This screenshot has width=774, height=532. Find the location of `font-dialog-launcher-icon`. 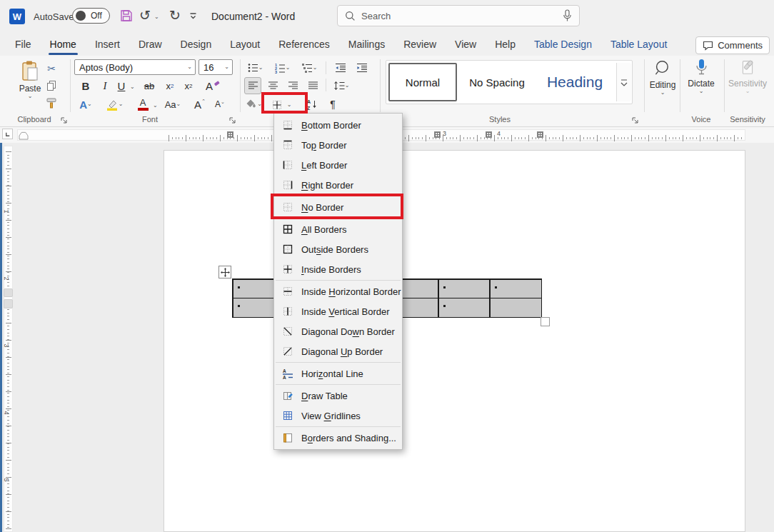

font-dialog-launcher-icon is located at coordinates (233, 120).